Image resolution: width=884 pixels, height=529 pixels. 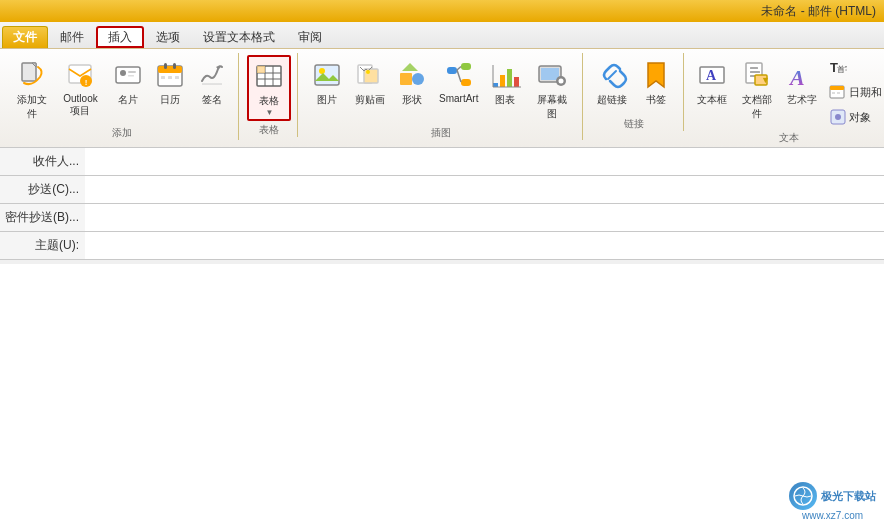 I want to click on shapes-label: 形状, so click(x=412, y=100).